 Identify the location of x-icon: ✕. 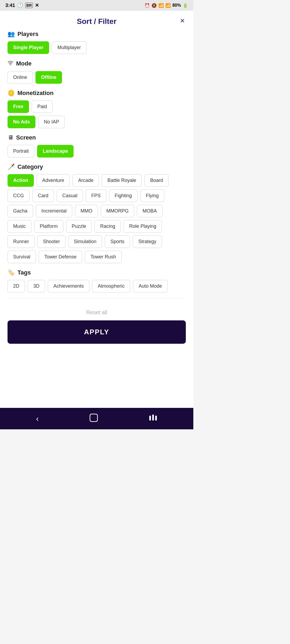
(37, 5).